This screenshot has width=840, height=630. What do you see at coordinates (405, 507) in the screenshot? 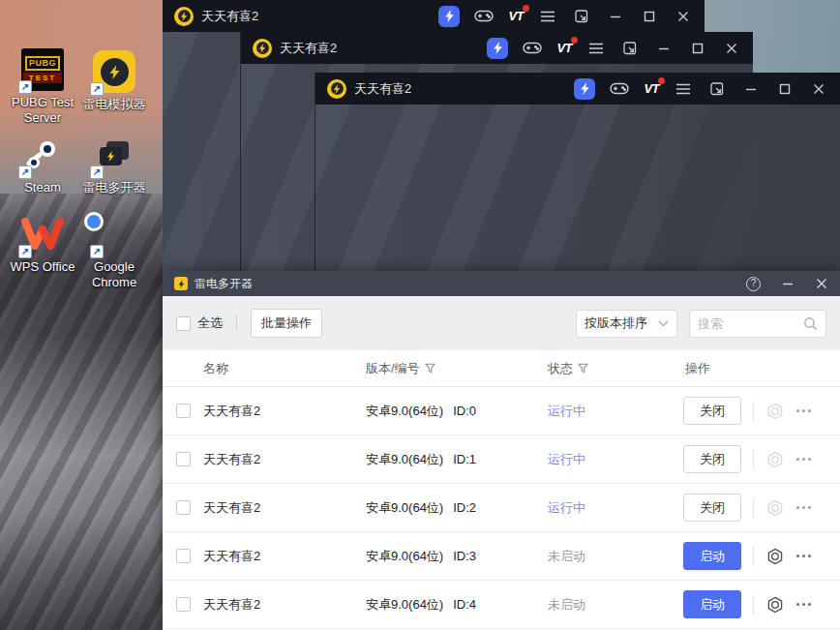
I see `instance-version: 安卓9.0(64位)` at bounding box center [405, 507].